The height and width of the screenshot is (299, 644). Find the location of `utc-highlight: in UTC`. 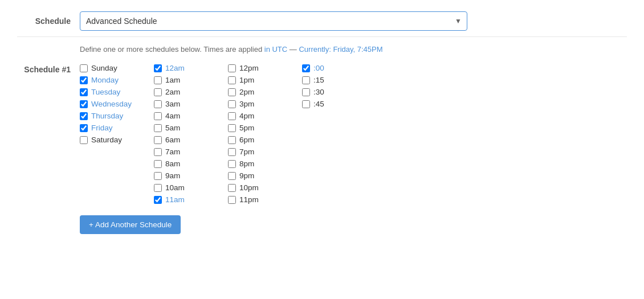

utc-highlight: in UTC is located at coordinates (276, 49).